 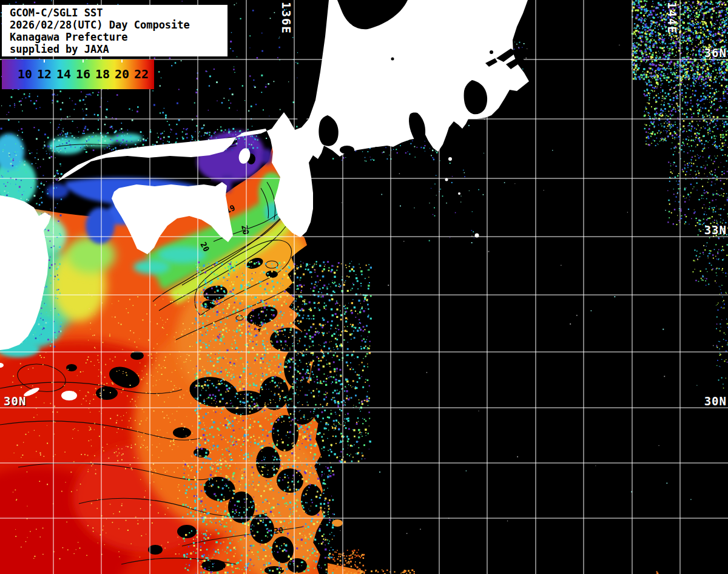 What do you see at coordinates (25, 74) in the screenshot?
I see `colorbar-value: 10` at bounding box center [25, 74].